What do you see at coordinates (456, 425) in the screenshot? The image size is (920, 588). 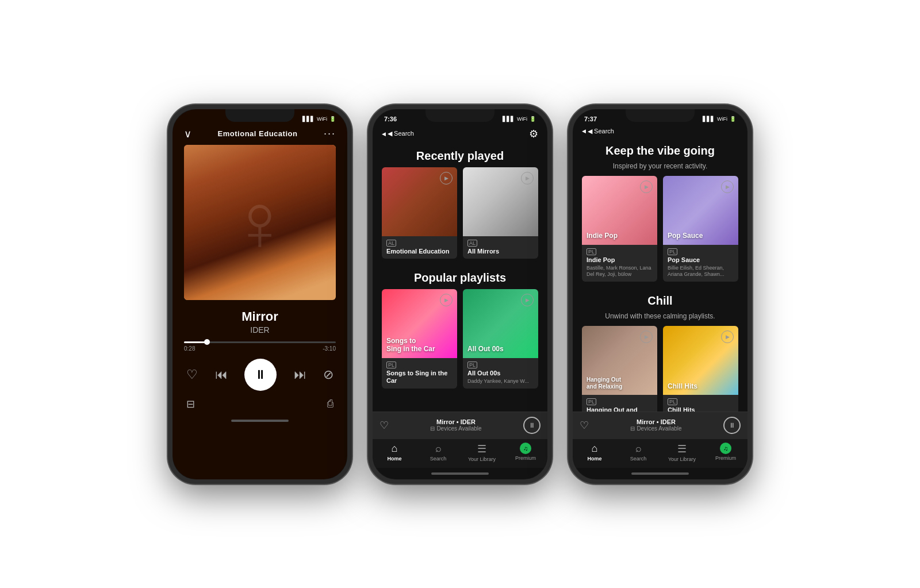 I see `mini-track-info: Mirror • IDER ⊟ Devices Available` at bounding box center [456, 425].